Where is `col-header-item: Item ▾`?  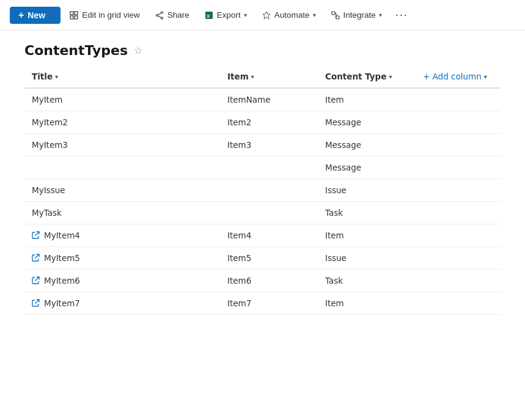 col-header-item: Item ▾ is located at coordinates (269, 77).